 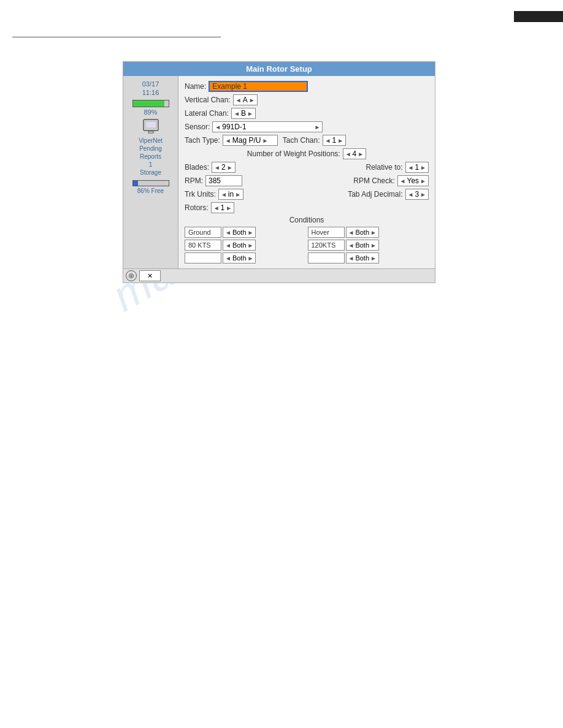 What do you see at coordinates (239, 232) in the screenshot?
I see `condition-0-value: Both` at bounding box center [239, 232].